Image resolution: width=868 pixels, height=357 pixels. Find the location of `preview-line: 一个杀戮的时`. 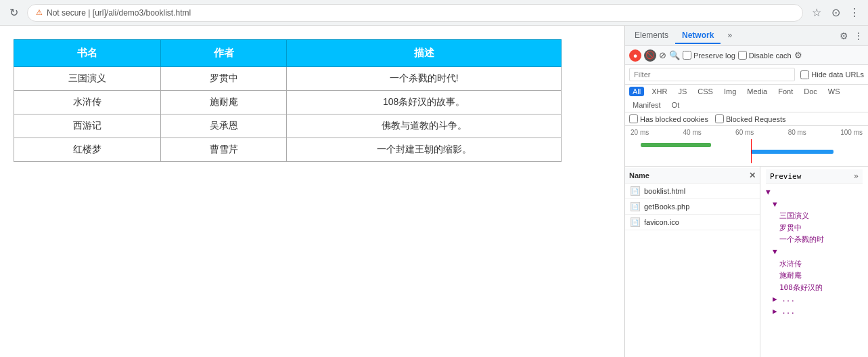

preview-line: 一个杀戮的时 is located at coordinates (815, 240).